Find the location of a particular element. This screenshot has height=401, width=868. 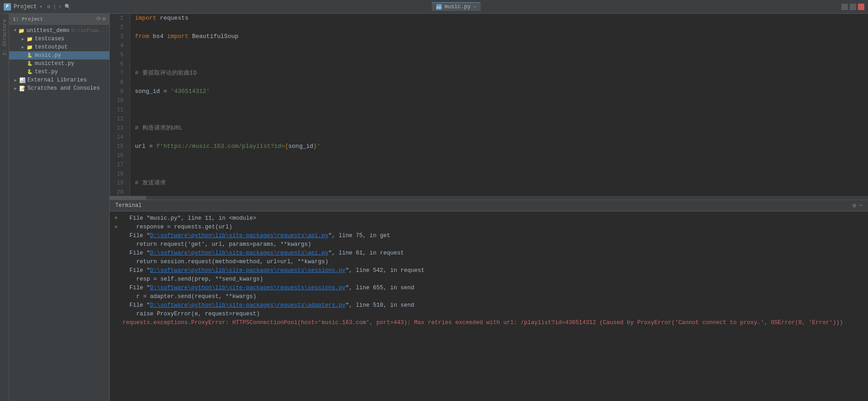

term-line-13: requests.exceptions.ProxyError: HTTPSCon… is located at coordinates (489, 323).